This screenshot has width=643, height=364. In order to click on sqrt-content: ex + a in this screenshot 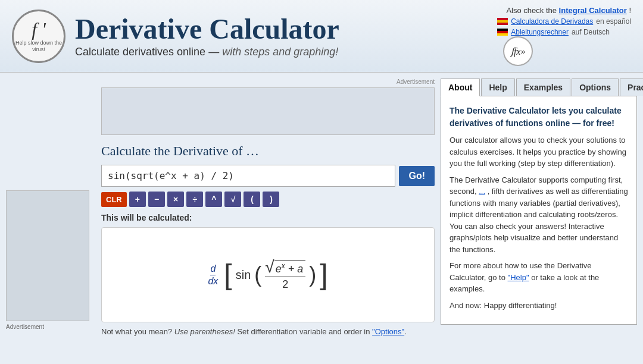, I will do `click(291, 268)`.